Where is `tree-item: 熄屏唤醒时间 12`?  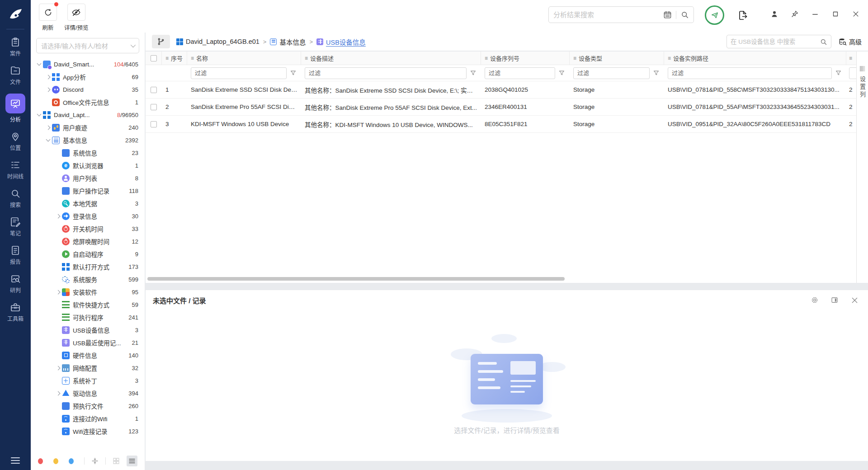 tree-item: 熄屏唤醒时间 12 is located at coordinates (88, 241).